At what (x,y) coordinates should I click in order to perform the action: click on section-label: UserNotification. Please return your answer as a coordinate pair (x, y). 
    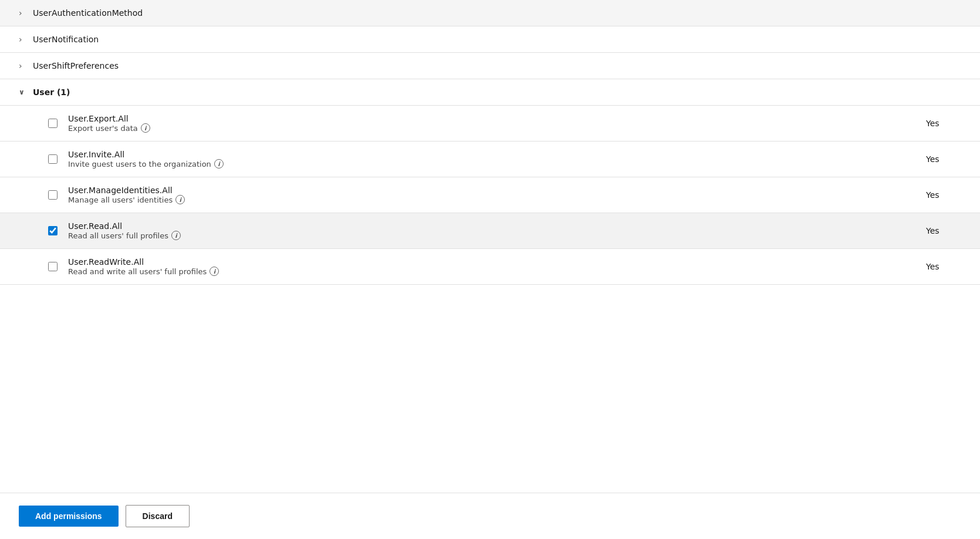
    Looking at the image, I should click on (66, 39).